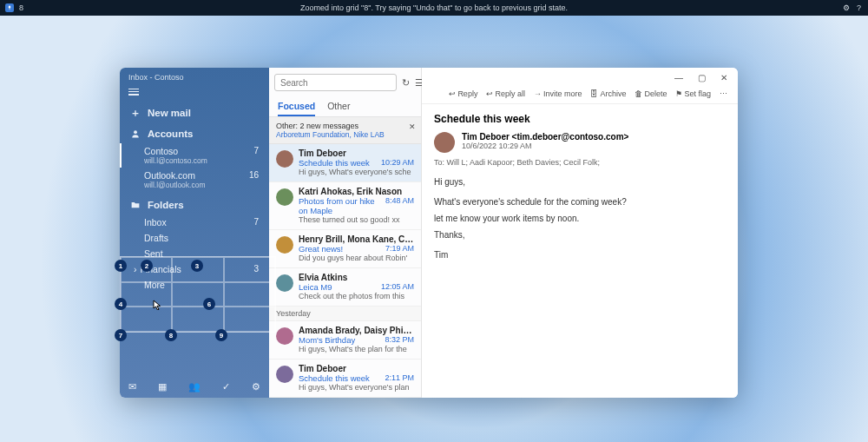  I want to click on recipients: To: Will L; Aadi Kapoor; Beth Davies; Ce…, so click(580, 162).